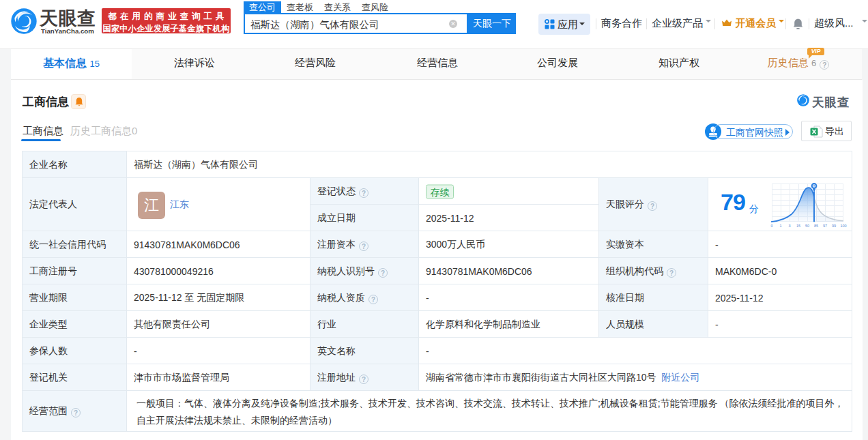  I want to click on svg-text: 100, so click(843, 226).